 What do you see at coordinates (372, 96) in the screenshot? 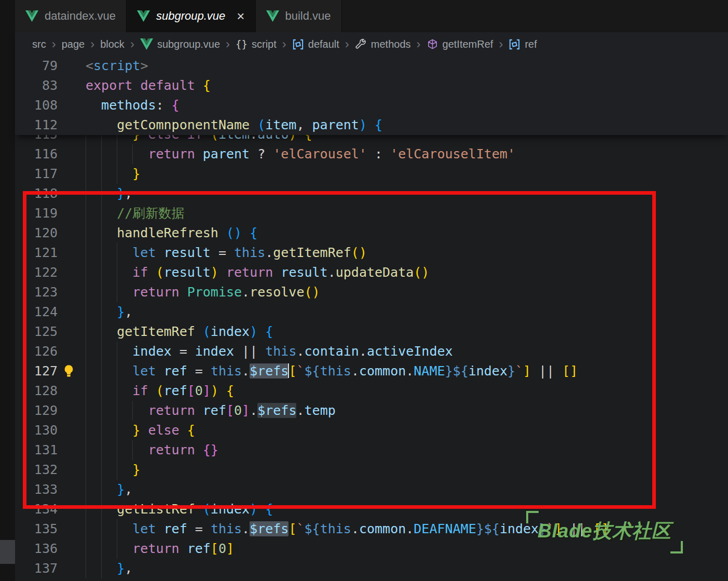
I see `sticky-lines: 79<script>83export default {108 methods:…` at bounding box center [372, 96].